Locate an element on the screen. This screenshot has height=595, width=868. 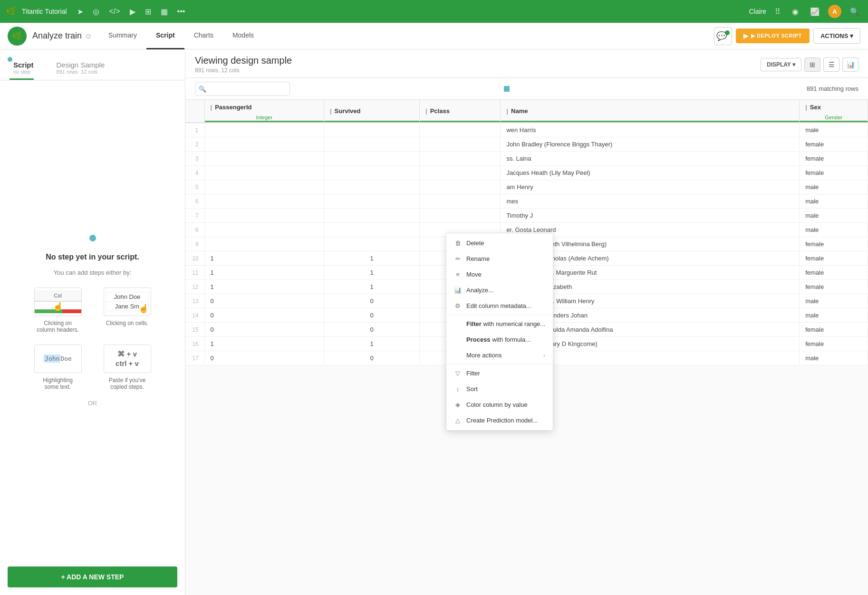
add-step-button: + ADD A NEW STEP is located at coordinates (92, 577).